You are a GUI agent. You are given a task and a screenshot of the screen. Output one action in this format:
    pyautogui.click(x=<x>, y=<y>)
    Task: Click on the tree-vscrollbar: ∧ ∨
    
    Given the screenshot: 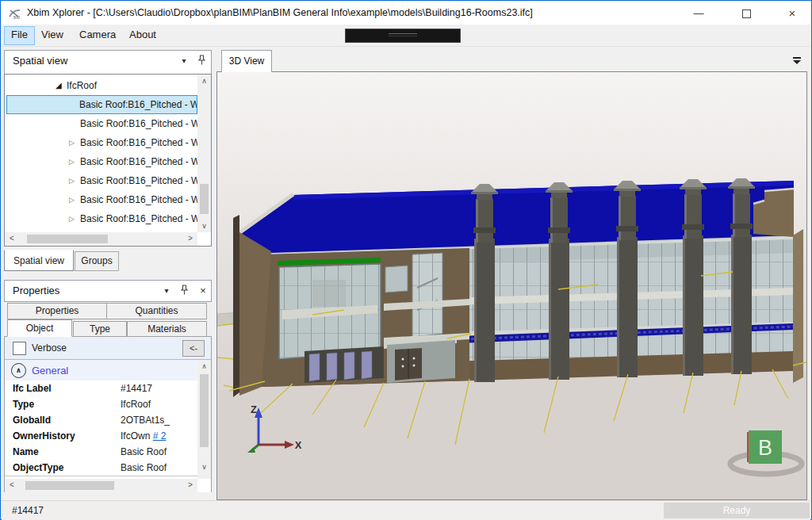 What is the action you would take?
    pyautogui.click(x=205, y=154)
    